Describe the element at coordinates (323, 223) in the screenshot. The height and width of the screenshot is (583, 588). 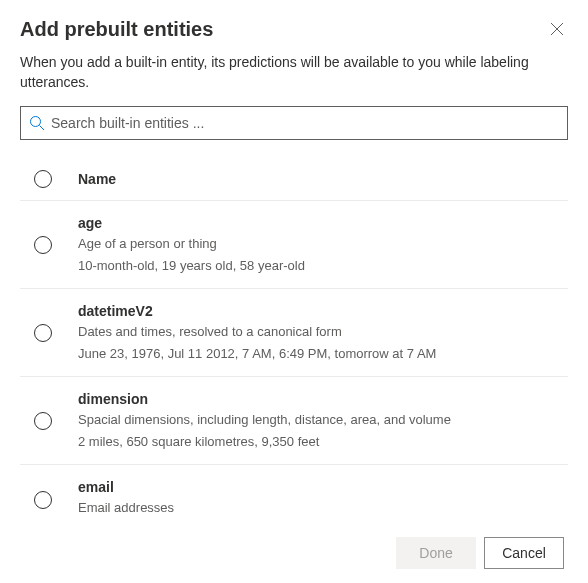
I see `entity-name: age` at that location.